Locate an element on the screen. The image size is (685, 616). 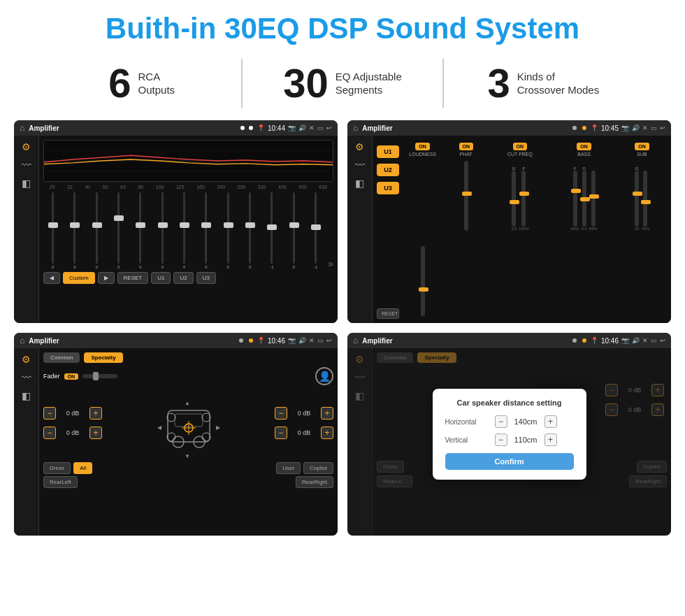
fader-main: Common Specialty Fader ON 👤 is located at coordinates (189, 442).